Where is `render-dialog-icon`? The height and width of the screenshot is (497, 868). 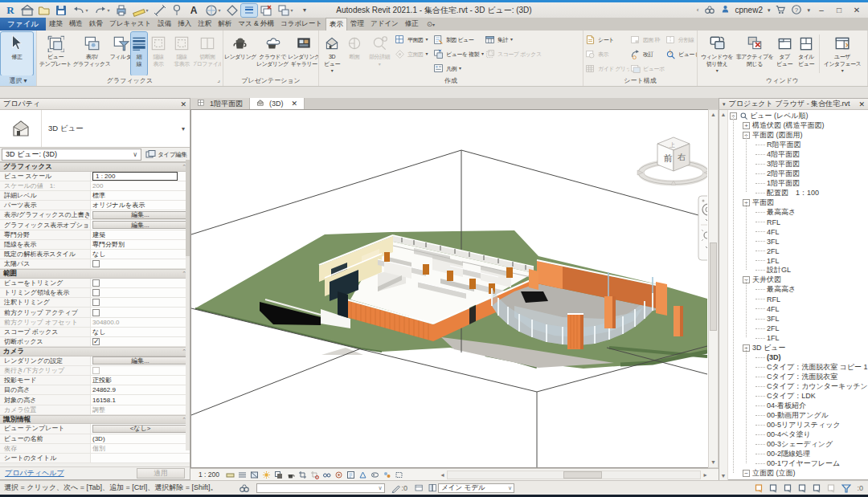
render-dialog-icon is located at coordinates (291, 475).